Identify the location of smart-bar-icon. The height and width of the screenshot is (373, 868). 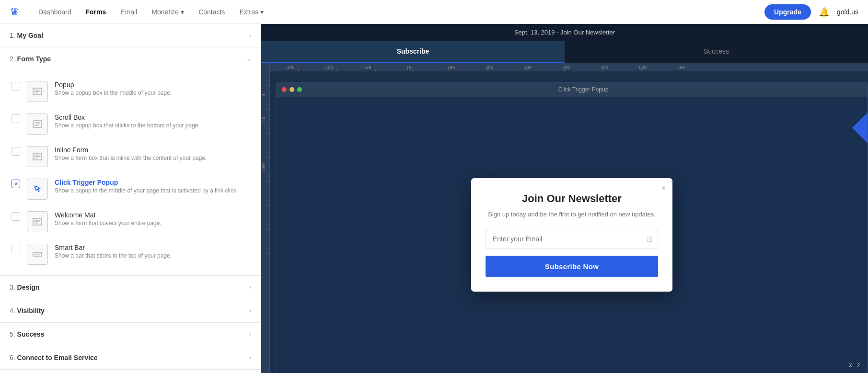
(37, 254).